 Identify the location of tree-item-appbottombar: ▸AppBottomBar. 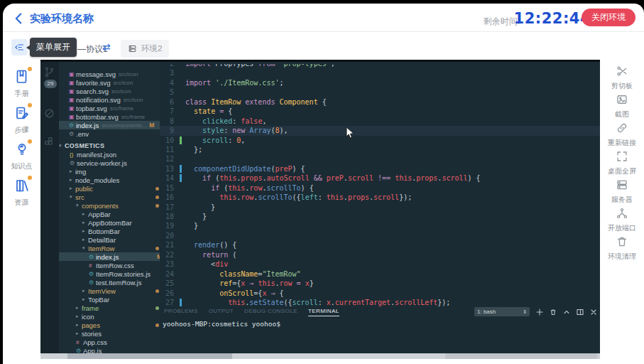
(109, 223).